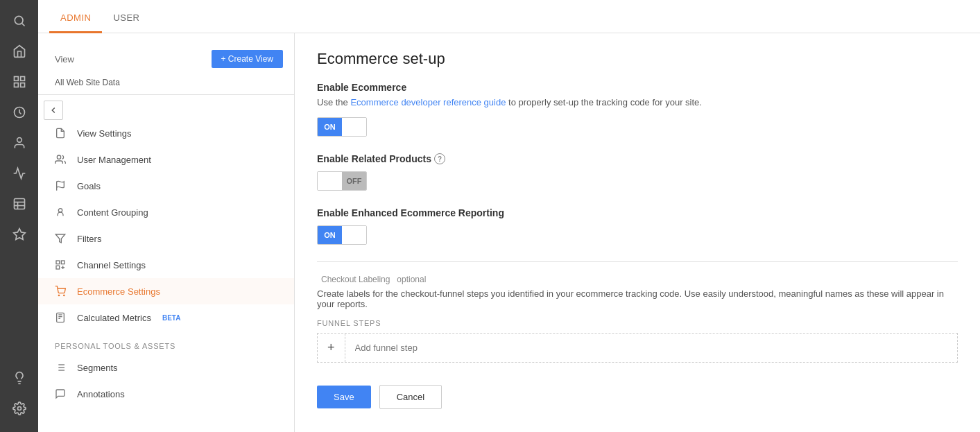 This screenshot has height=432, width=980. What do you see at coordinates (637, 87) in the screenshot?
I see `enable-ecommerce-title: Enable Ecommerce` at bounding box center [637, 87].